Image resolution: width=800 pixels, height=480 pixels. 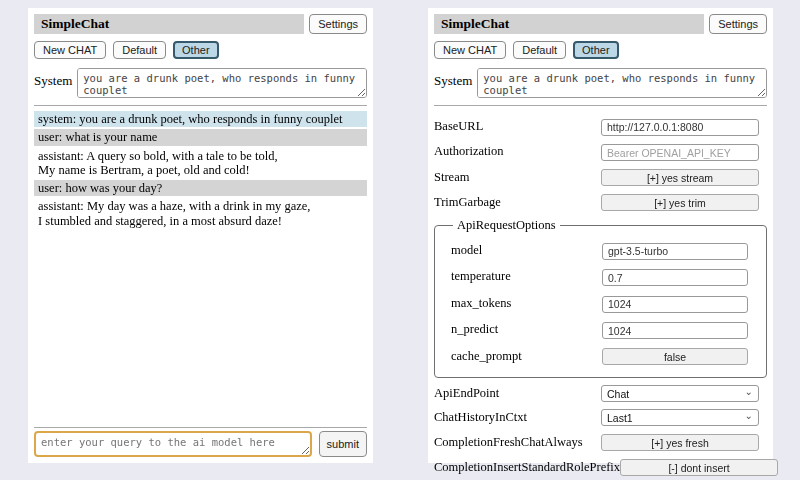 What do you see at coordinates (600, 356) in the screenshot?
I see `setting-row-cache-prompt: cache_prompt false` at bounding box center [600, 356].